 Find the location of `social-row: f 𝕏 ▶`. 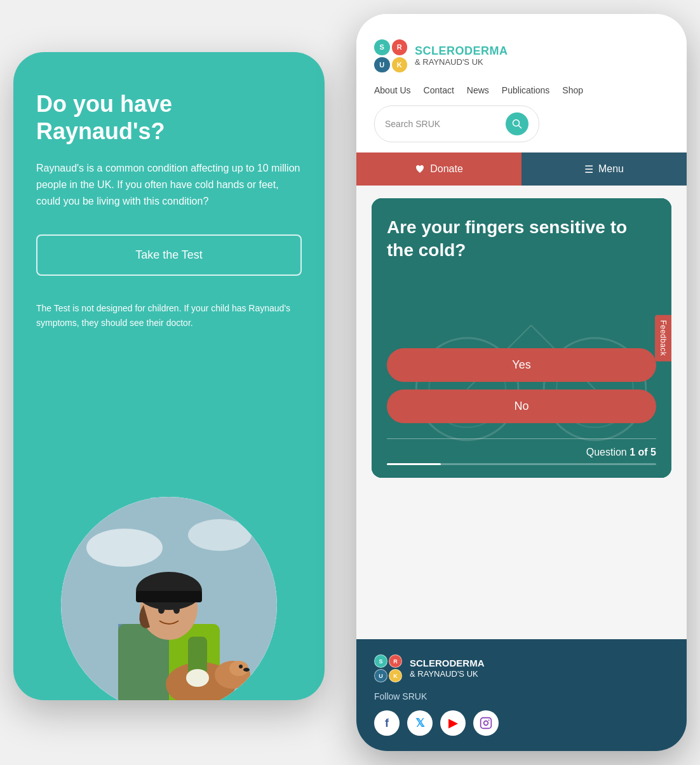

social-row: f 𝕏 ▶ is located at coordinates (522, 723).